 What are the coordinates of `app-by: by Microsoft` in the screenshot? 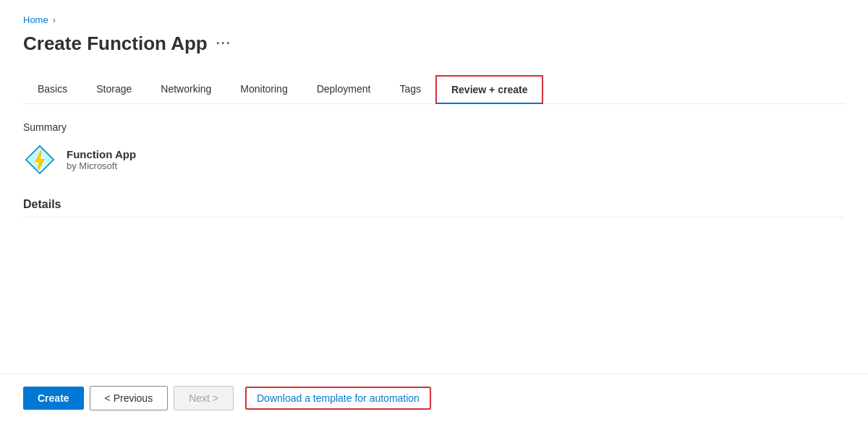 It's located at (101, 166).